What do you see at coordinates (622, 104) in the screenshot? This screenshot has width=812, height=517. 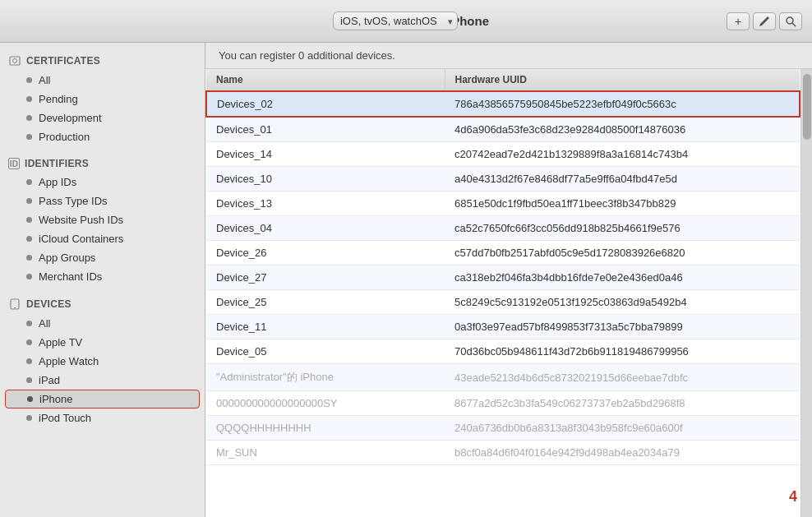 I see `device-uuid-cell: 786a43856575950845be5223efbf049f0c5663c` at bounding box center [622, 104].